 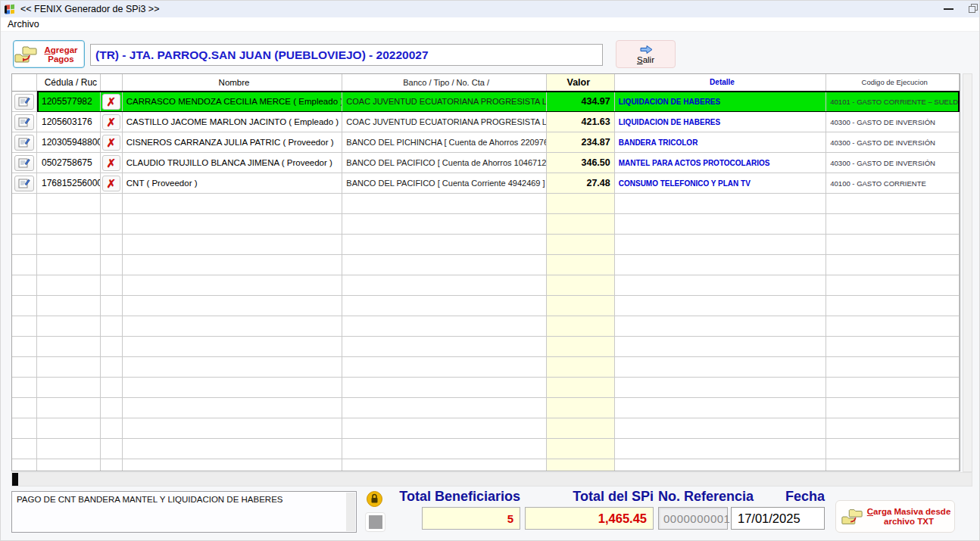 What do you see at coordinates (69, 142) in the screenshot?
I see `cell-cedula: 1203059488001` at bounding box center [69, 142].